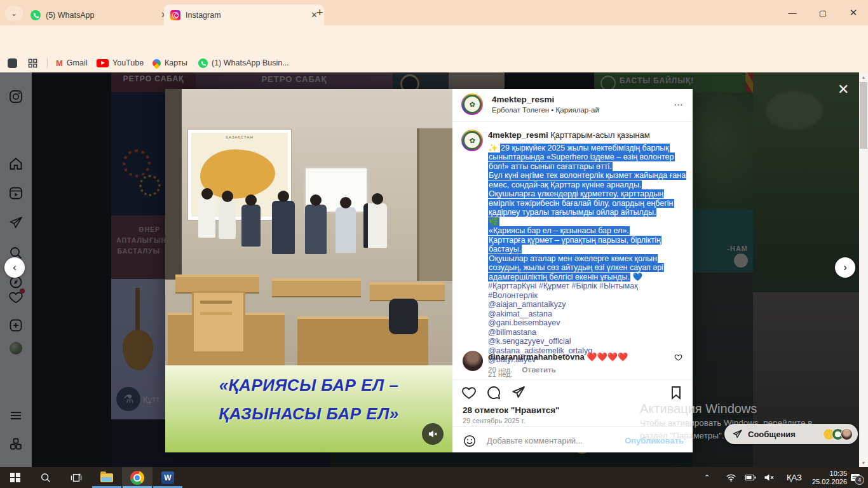 The width and height of the screenshot is (868, 488). I want to click on modal-close-icon: ✕, so click(843, 90).